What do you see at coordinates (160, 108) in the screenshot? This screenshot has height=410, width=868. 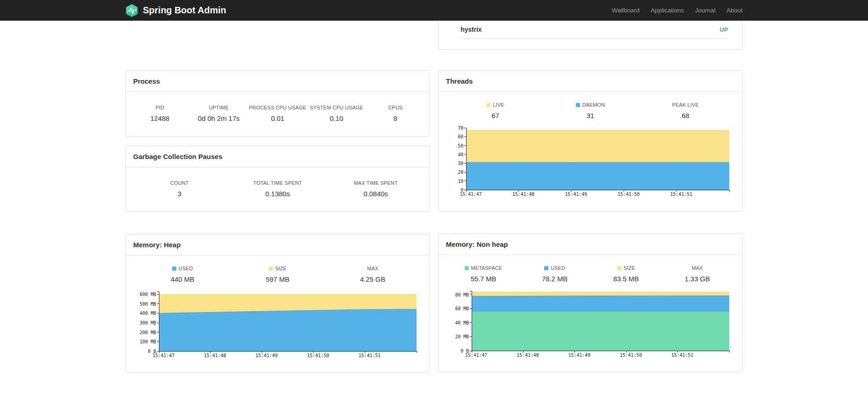 I see `stat-label: PID` at bounding box center [160, 108].